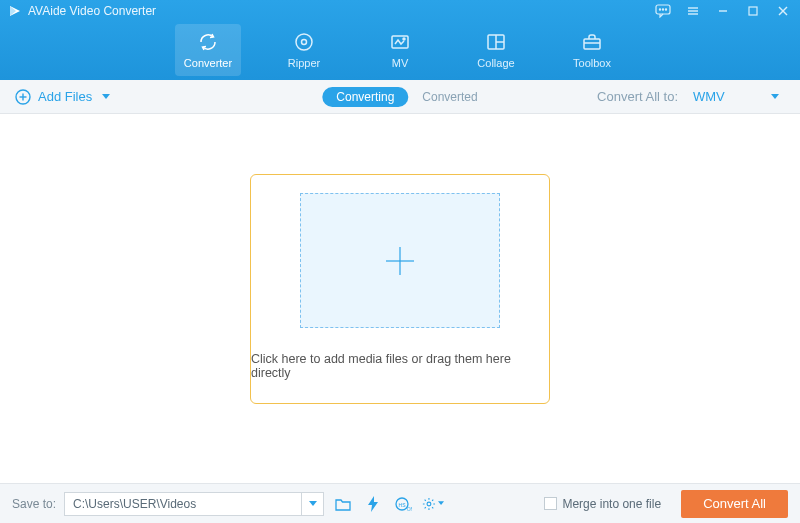 Image resolution: width=800 pixels, height=523 pixels. What do you see at coordinates (15, 11) in the screenshot?
I see `app-logo-icon` at bounding box center [15, 11].